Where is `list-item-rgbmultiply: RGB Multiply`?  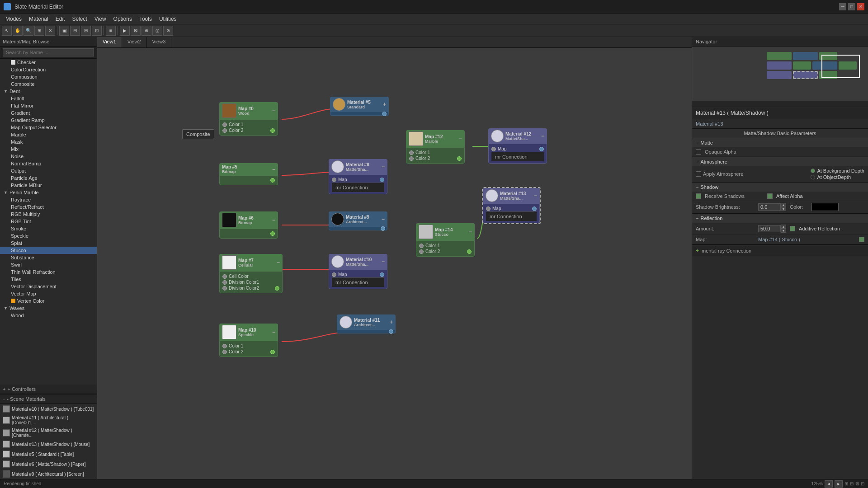 list-item-rgbmultiply: RGB Multiply is located at coordinates (48, 214).